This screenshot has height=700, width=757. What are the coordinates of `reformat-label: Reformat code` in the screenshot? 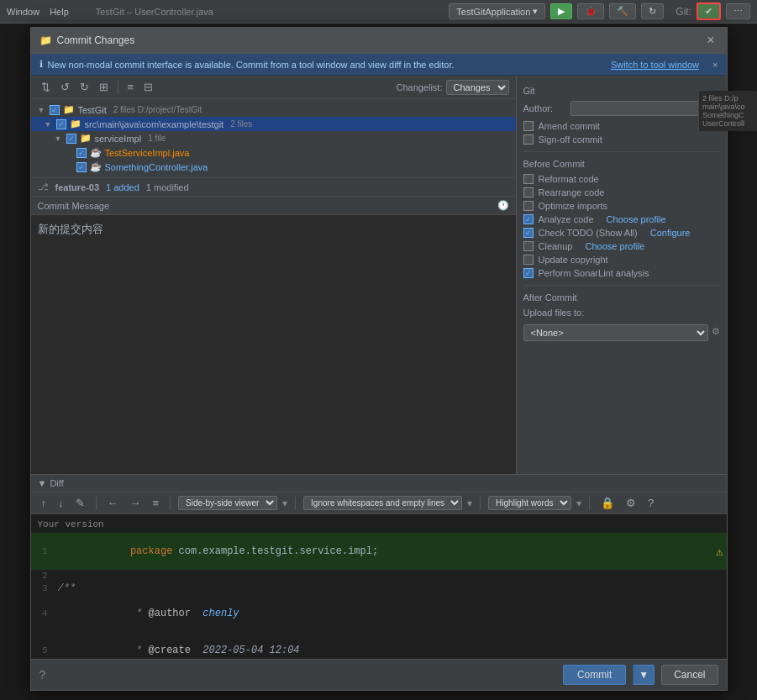 It's located at (569, 179).